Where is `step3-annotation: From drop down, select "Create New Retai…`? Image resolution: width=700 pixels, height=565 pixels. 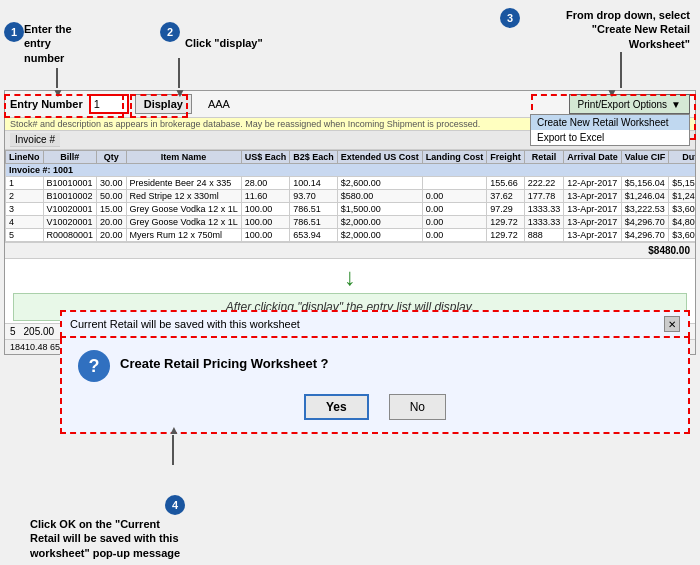 step3-annotation: From drop down, select "Create New Retai… is located at coordinates (606, 30).